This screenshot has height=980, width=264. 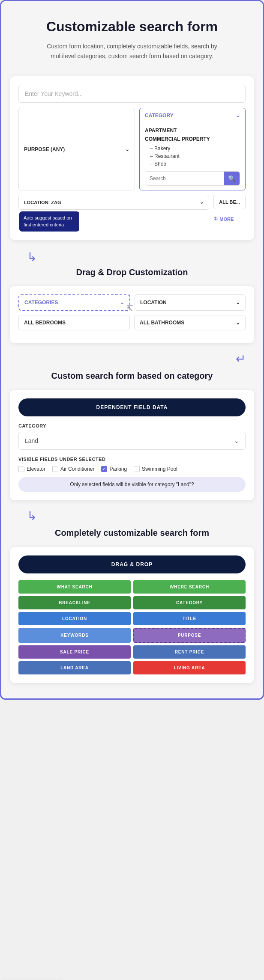 What do you see at coordinates (75, 652) in the screenshot?
I see `sale-price-btn: SALE PRICE` at bounding box center [75, 652].